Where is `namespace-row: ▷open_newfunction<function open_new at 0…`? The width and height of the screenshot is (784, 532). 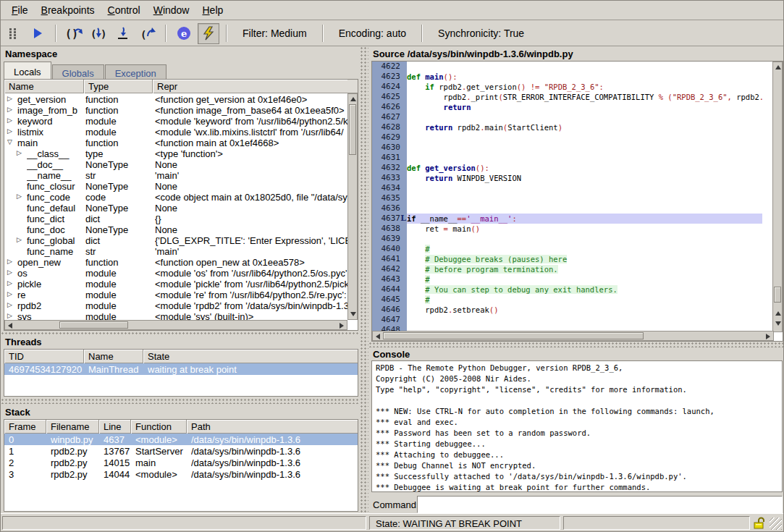 namespace-row: ▷open_newfunction<function open_new at 0… is located at coordinates (176, 262).